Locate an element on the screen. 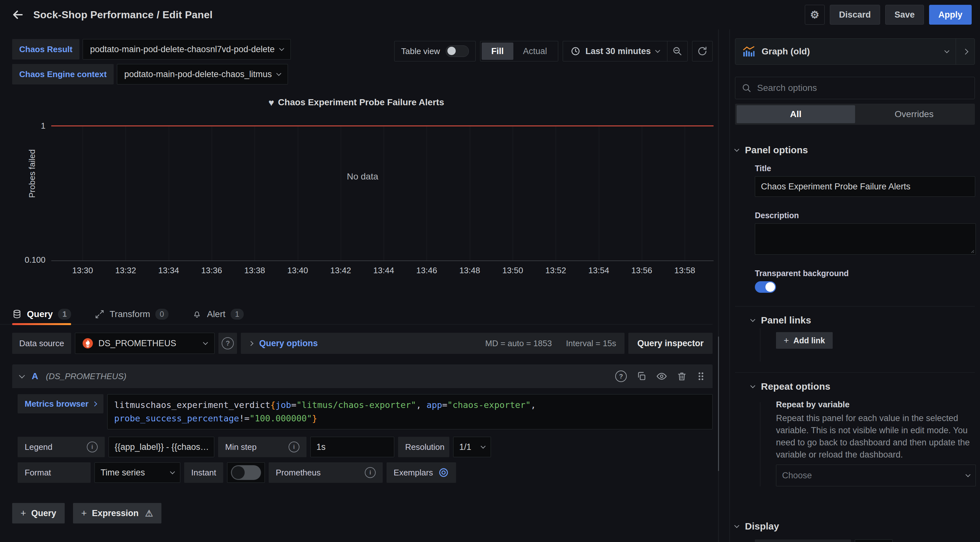 The height and width of the screenshot is (542, 980). zoom-out-button is located at coordinates (677, 51).